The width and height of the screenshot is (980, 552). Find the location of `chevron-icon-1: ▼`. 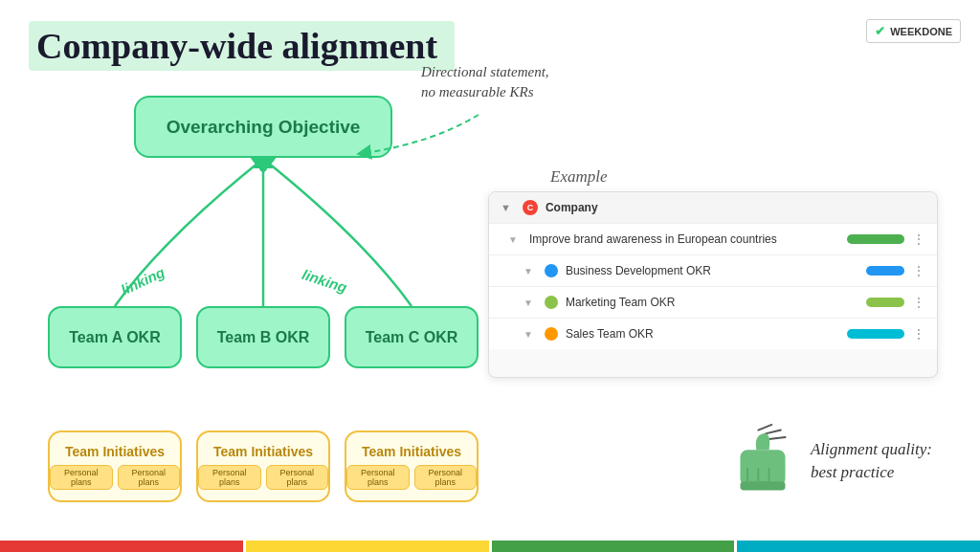

chevron-icon-1: ▼ is located at coordinates (513, 239).